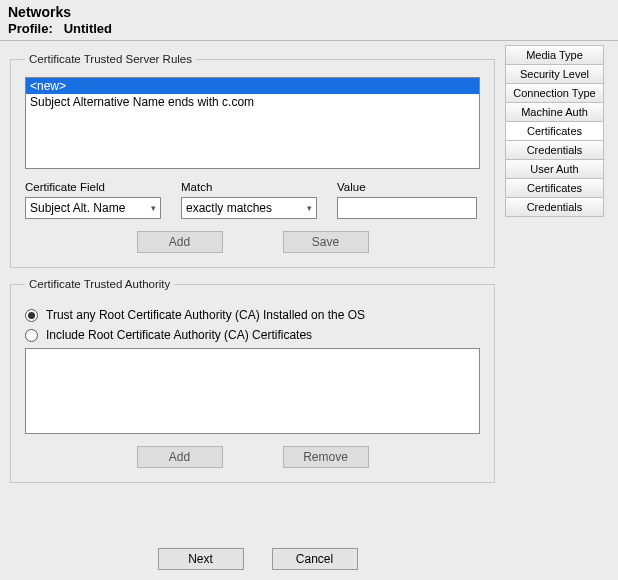 Image resolution: width=618 pixels, height=580 pixels. Describe the element at coordinates (558, 128) in the screenshot. I see `side-tabs: Media Type Security Level Connection Typ…` at that location.